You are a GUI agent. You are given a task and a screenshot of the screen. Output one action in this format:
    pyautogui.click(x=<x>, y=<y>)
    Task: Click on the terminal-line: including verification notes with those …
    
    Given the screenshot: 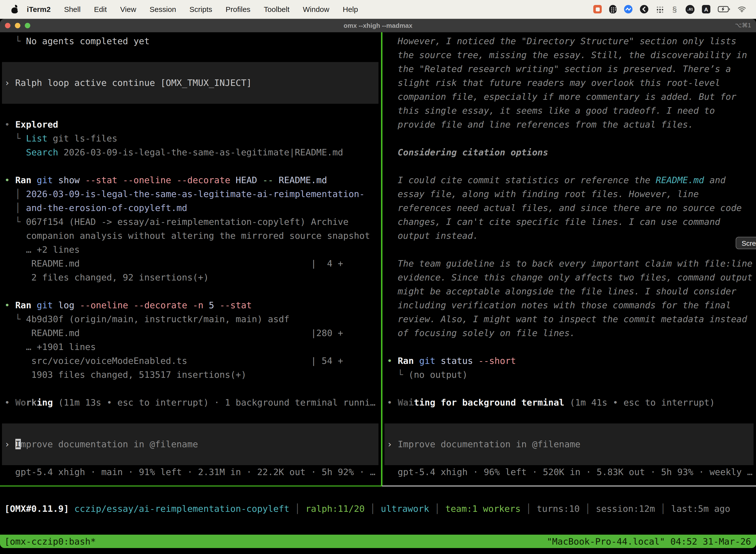 What is the action you would take?
    pyautogui.click(x=569, y=305)
    